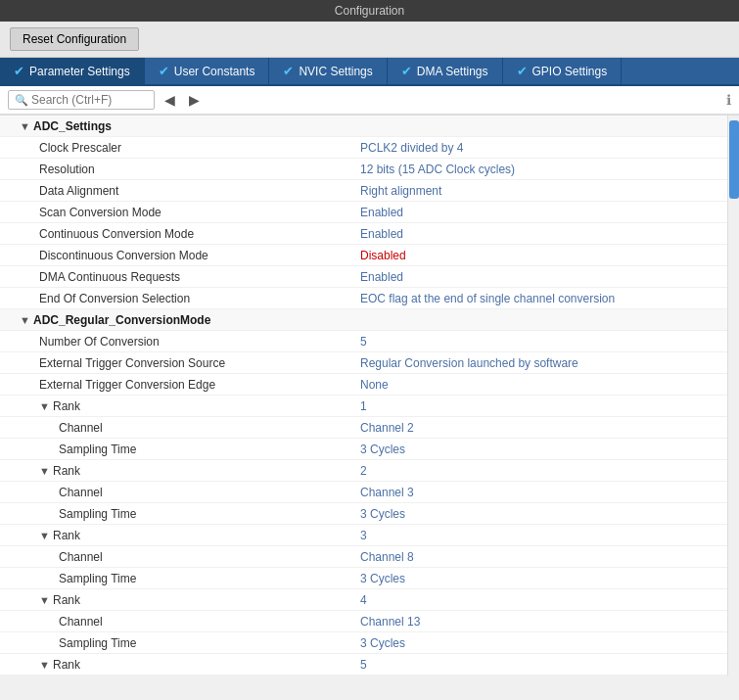  I want to click on row-resolution: Resolution 12 bits (15 ADC Clock cycles), so click(364, 169).